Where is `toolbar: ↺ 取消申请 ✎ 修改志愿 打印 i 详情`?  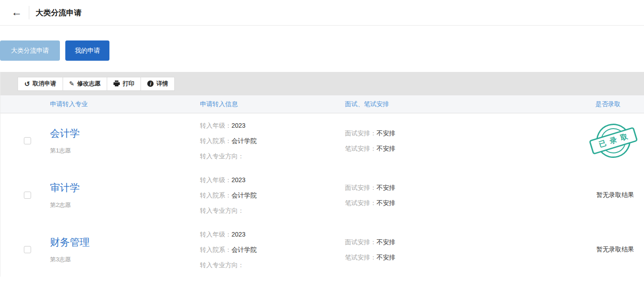 toolbar: ↺ 取消申请 ✎ 修改志愿 打印 i 详情 is located at coordinates (322, 84).